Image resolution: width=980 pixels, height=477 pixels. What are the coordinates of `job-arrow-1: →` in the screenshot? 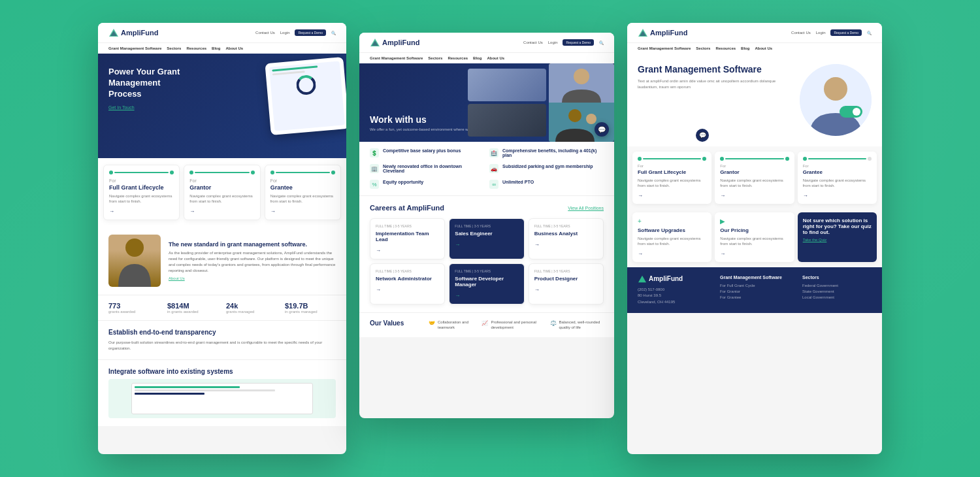 It's located at (408, 251).